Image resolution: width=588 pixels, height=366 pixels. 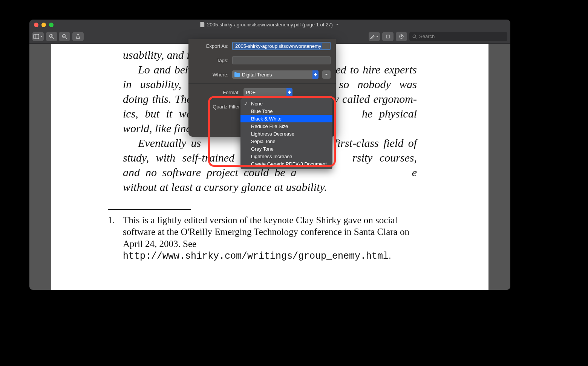 I want to click on footnote-url: http://www.shirky.com/writings/group_ene…, so click(x=256, y=256).